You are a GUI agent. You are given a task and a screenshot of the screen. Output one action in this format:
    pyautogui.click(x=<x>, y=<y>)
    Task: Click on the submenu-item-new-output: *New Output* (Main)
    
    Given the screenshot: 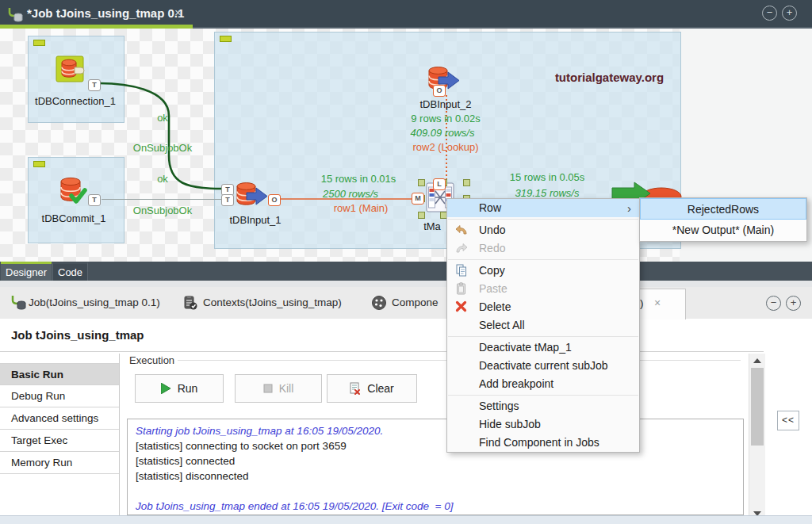 What is the action you would take?
    pyautogui.click(x=723, y=230)
    